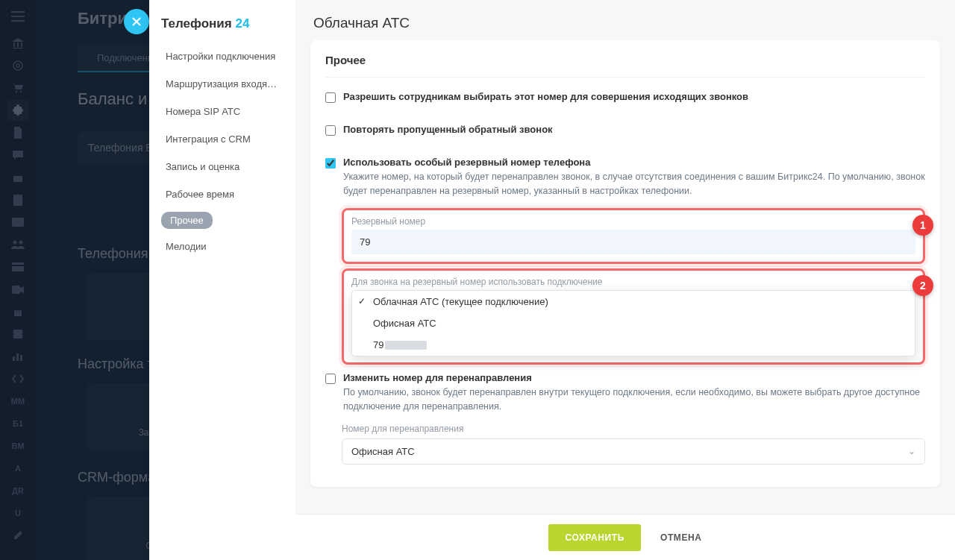 The height and width of the screenshot is (560, 955). Describe the element at coordinates (137, 22) in the screenshot. I see `close-panel-button` at that location.